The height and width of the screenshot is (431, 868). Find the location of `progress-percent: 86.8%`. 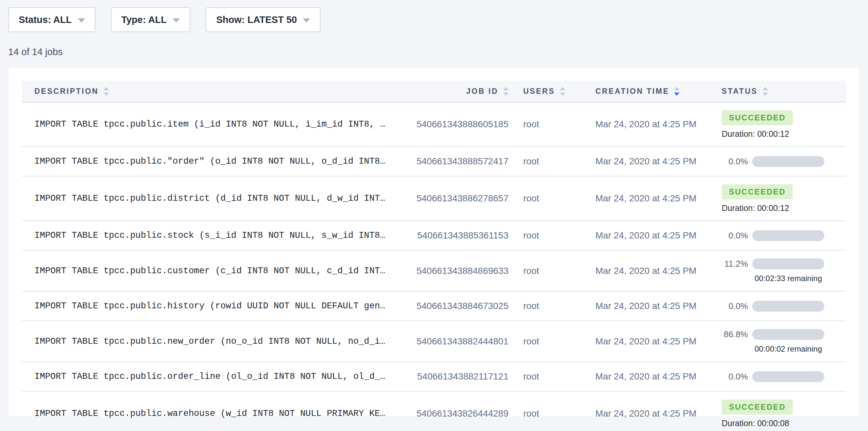

progress-percent: 86.8% is located at coordinates (735, 334).